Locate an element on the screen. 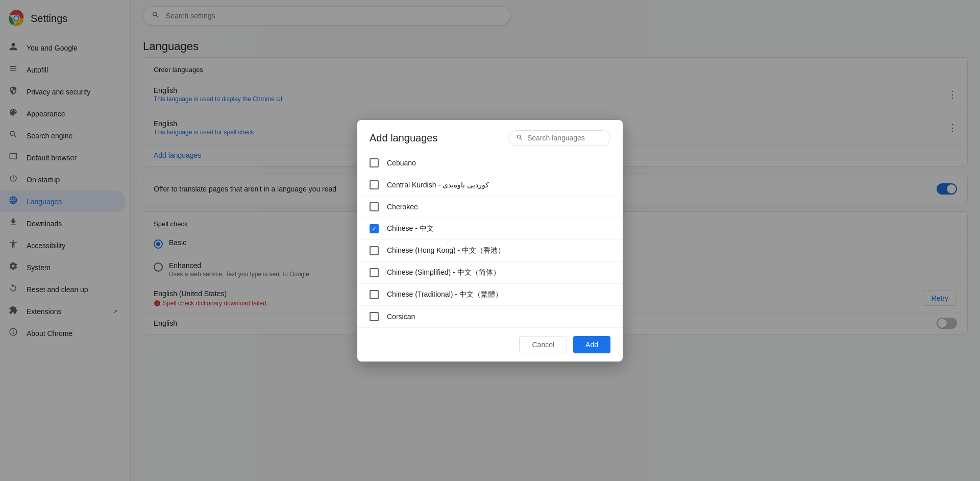  modal-footer: Cancel Add is located at coordinates (490, 344).